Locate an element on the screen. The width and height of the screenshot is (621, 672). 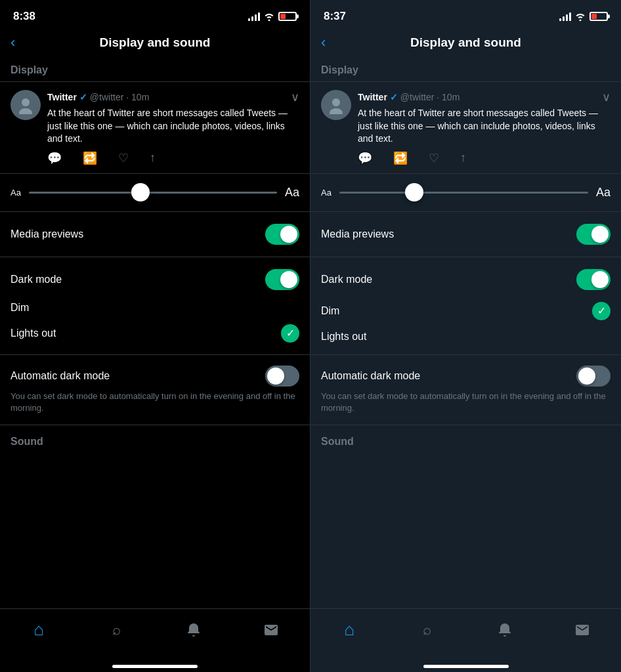
nav-mail-left is located at coordinates (271, 630).